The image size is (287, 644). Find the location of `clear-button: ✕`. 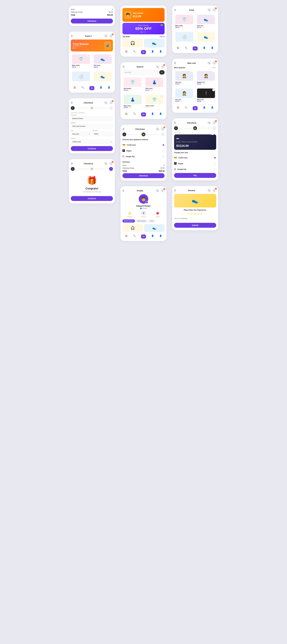

clear-button: ✕ is located at coordinates (162, 72).